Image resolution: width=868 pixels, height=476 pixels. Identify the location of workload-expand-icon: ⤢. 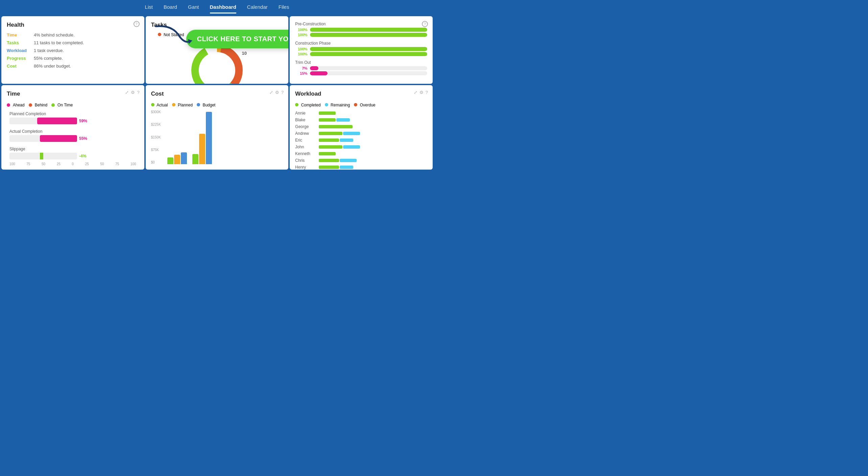
(416, 93).